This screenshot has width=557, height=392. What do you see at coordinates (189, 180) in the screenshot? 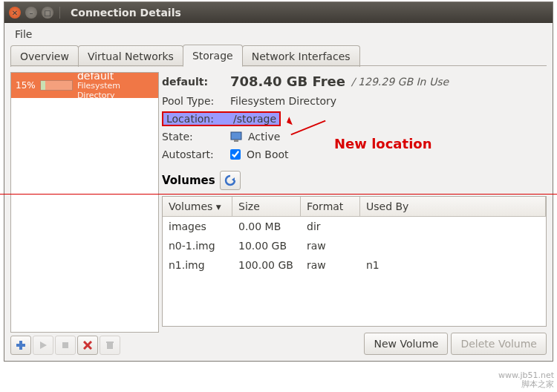
I see `volumes-label: Volumes` at bounding box center [189, 180].